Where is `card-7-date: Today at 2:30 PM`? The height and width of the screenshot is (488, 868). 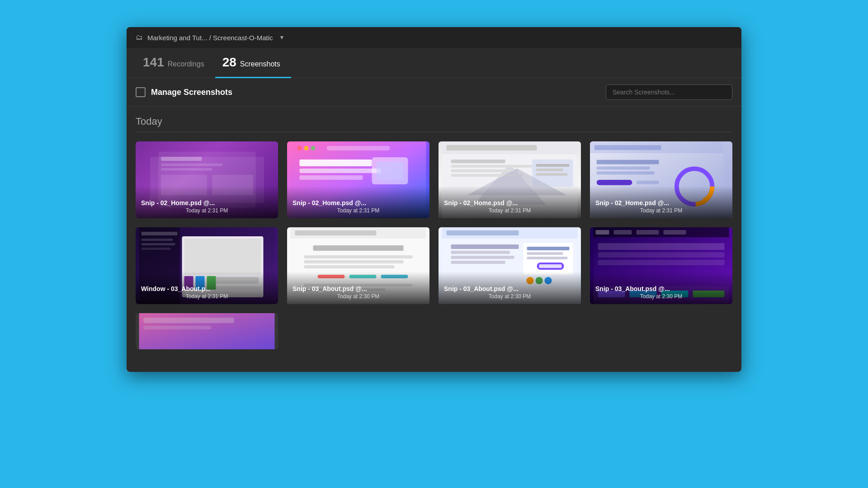 card-7-date: Today at 2:30 PM is located at coordinates (510, 296).